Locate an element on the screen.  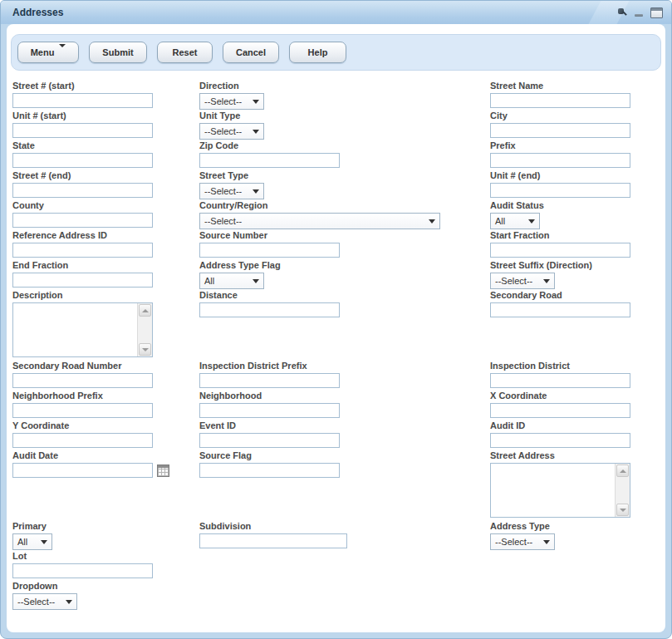
unit-type-label: Unit Type is located at coordinates (232, 116).